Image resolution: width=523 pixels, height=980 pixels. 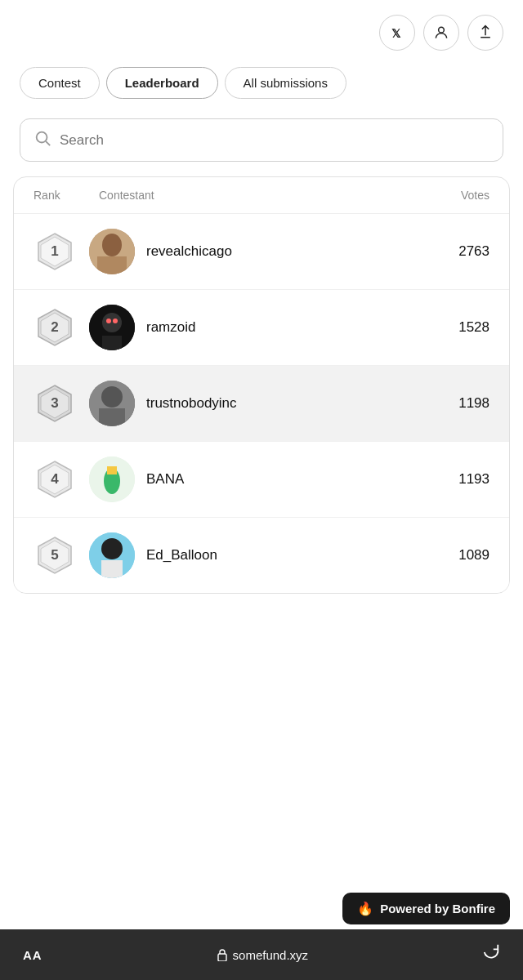 I want to click on url-text: somefund.xyz, so click(x=271, y=956).